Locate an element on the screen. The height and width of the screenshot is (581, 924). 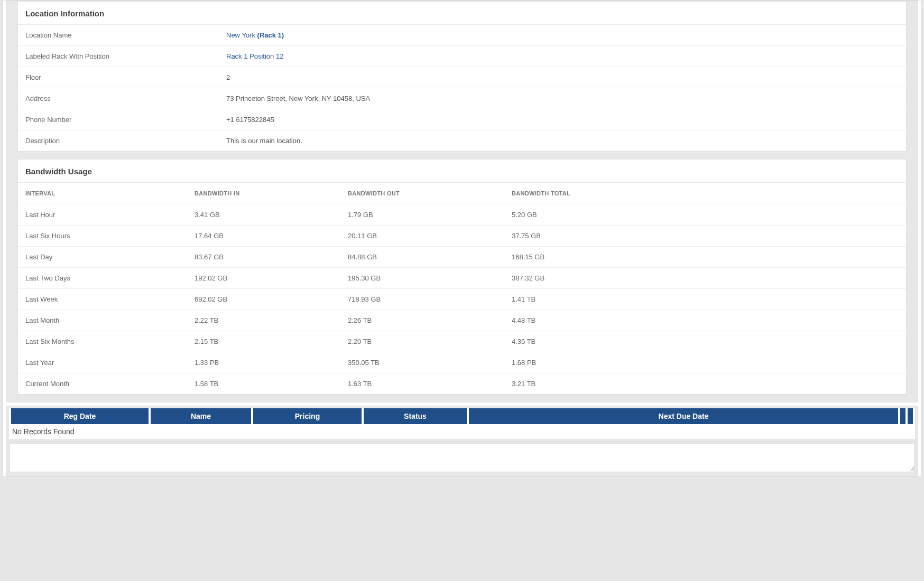
records-empty-message: No Records Found is located at coordinates (462, 432).